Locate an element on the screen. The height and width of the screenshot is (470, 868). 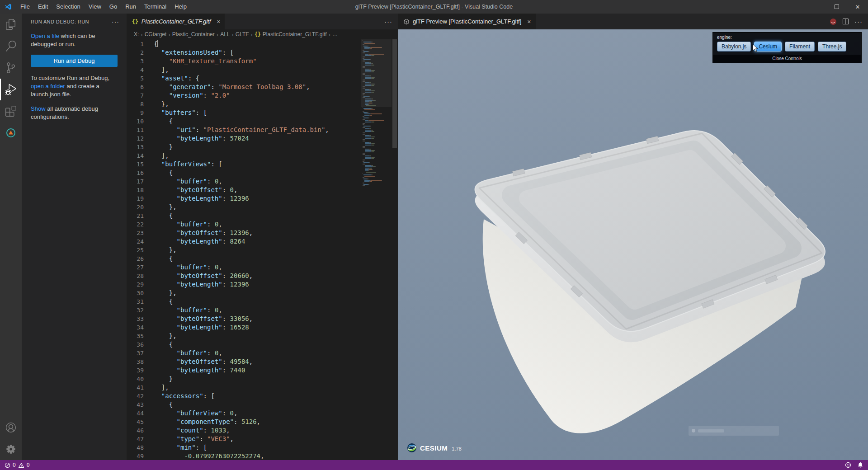
minimize-button is located at coordinates (816, 7).